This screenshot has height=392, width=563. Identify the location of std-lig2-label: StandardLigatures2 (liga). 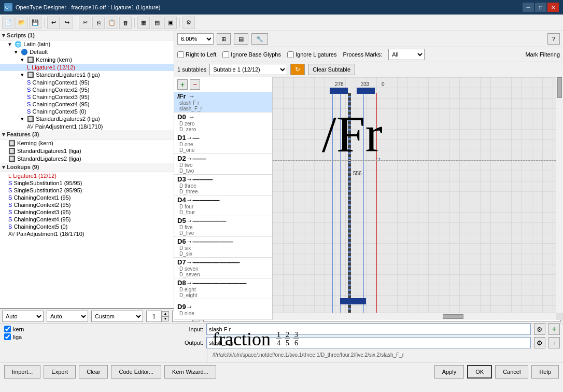
(68, 119).